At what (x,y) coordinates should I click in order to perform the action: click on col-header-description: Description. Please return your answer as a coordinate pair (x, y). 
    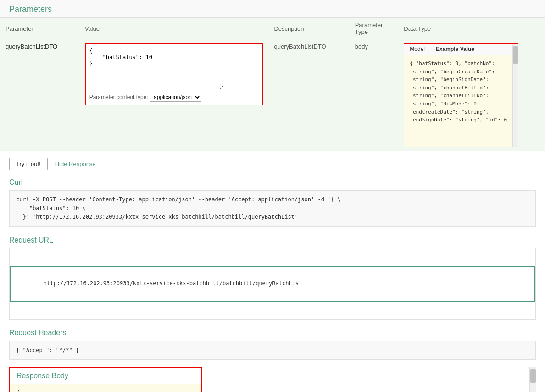
    Looking at the image, I should click on (309, 28).